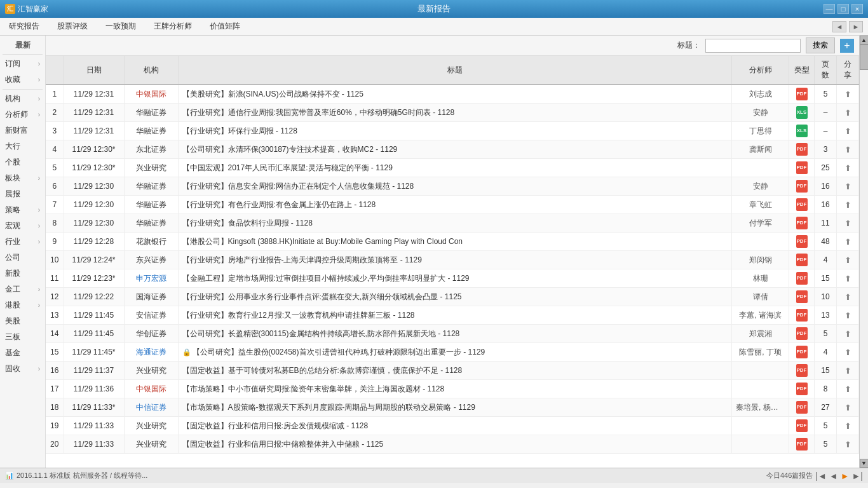 This screenshot has width=868, height=488. I want to click on sidebar-item-company: 公司, so click(23, 258).